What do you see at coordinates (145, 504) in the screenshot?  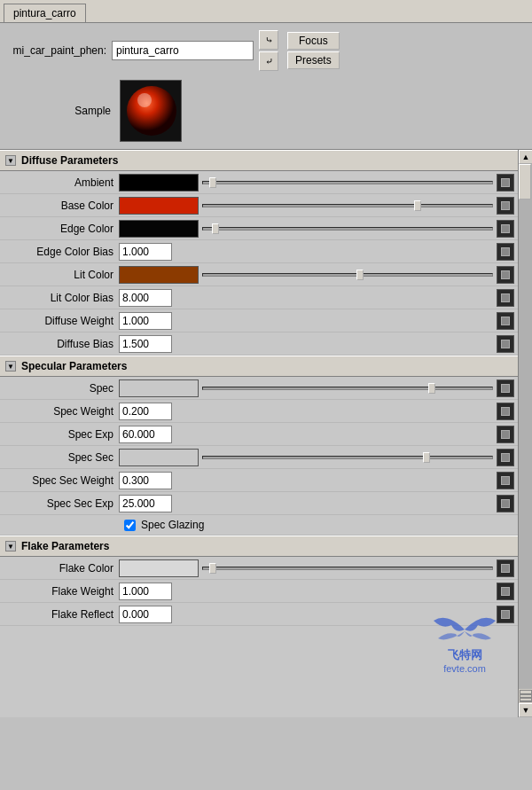 I see `spec-sec-exp-input` at bounding box center [145, 504].